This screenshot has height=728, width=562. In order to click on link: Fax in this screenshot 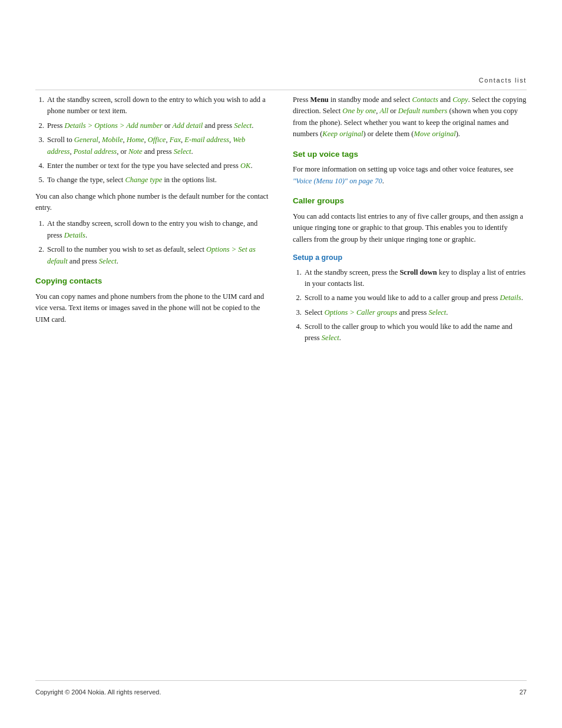, I will do `click(176, 140)`.